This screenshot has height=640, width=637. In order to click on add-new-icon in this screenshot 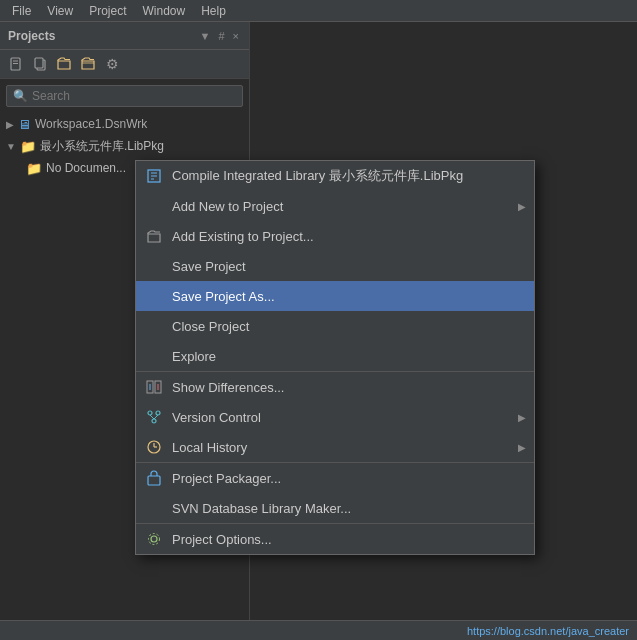, I will do `click(154, 206)`.